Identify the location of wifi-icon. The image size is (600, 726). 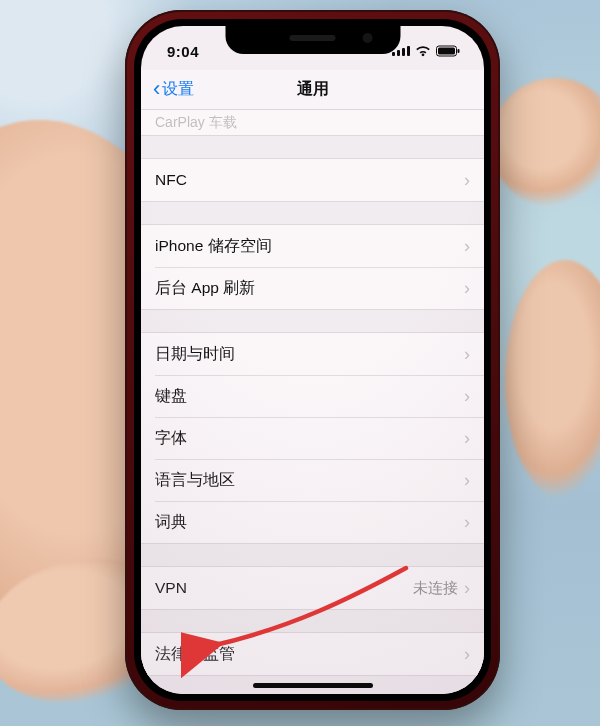
(423, 51).